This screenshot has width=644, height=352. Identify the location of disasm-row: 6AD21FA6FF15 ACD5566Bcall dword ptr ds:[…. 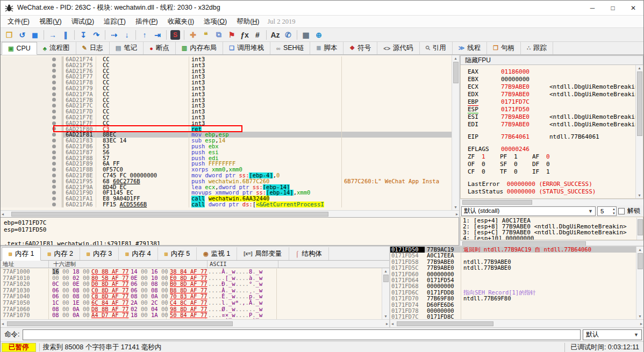
(226, 204).